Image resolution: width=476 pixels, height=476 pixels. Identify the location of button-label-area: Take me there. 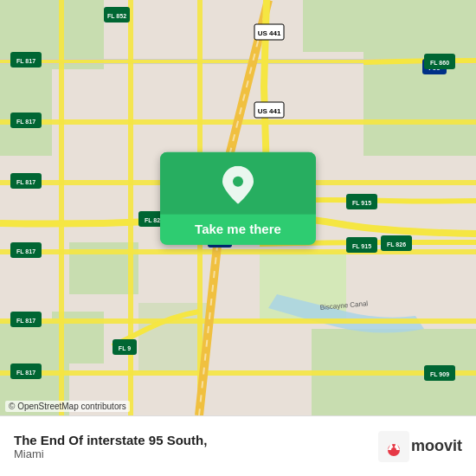
(238, 230).